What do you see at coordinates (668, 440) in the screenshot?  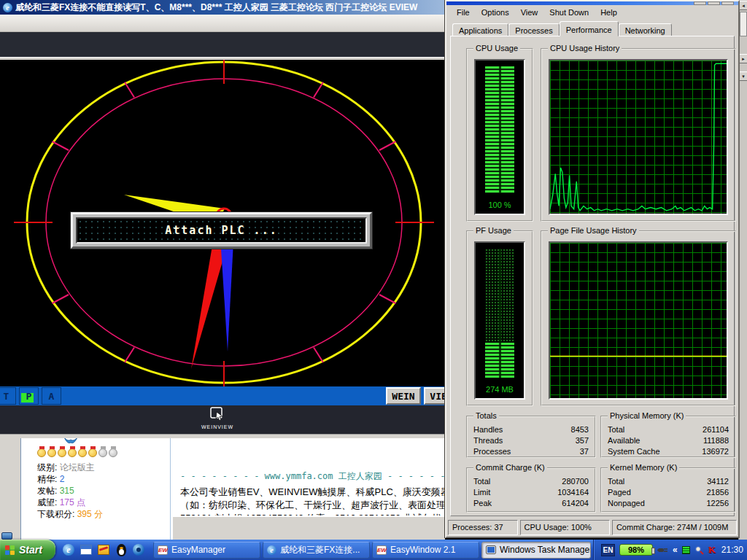 I see `stat-row: Available111888` at bounding box center [668, 440].